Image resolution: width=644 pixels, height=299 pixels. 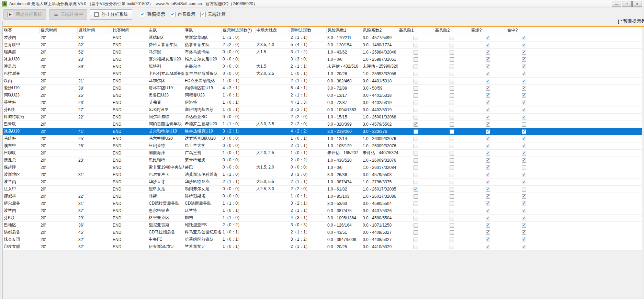 I want to click on table-row: 保超降 20' END 索非亚1948中央陆军 赫巴 0（0：0） 大1.5, …, so click(x=323, y=168).